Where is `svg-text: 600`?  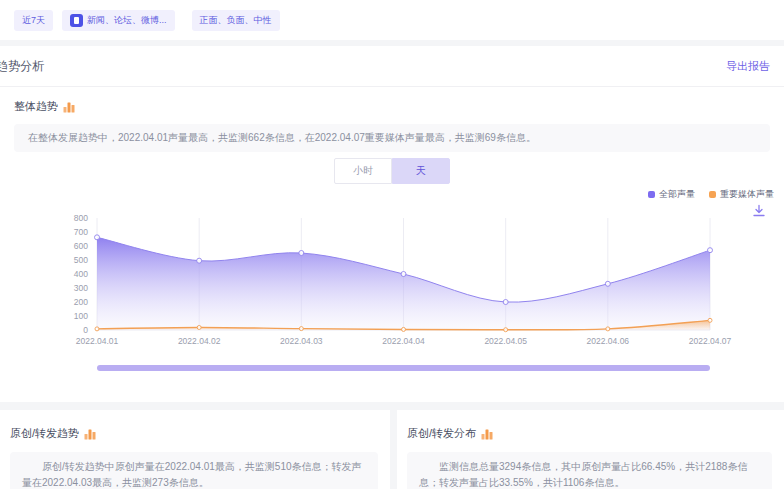
svg-text: 600 is located at coordinates (81, 246).